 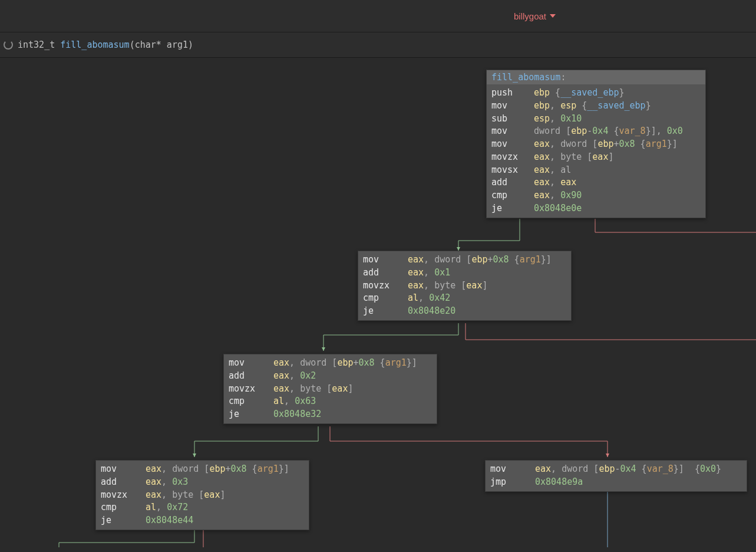 What do you see at coordinates (553, 131) in the screenshot?
I see `token: dword [` at bounding box center [553, 131].